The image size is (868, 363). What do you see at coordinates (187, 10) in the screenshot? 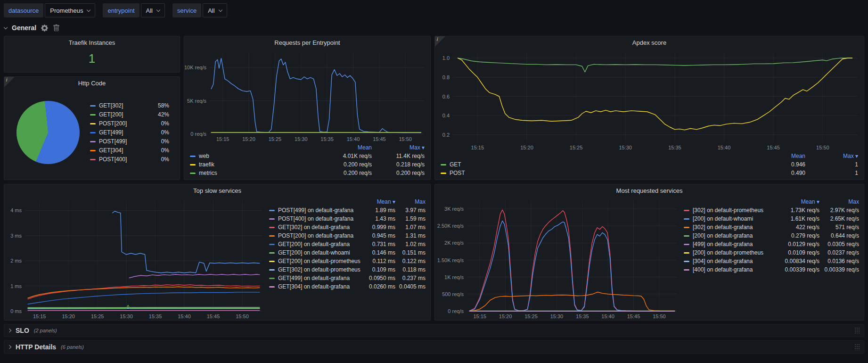
I see `service-label: service` at bounding box center [187, 10].